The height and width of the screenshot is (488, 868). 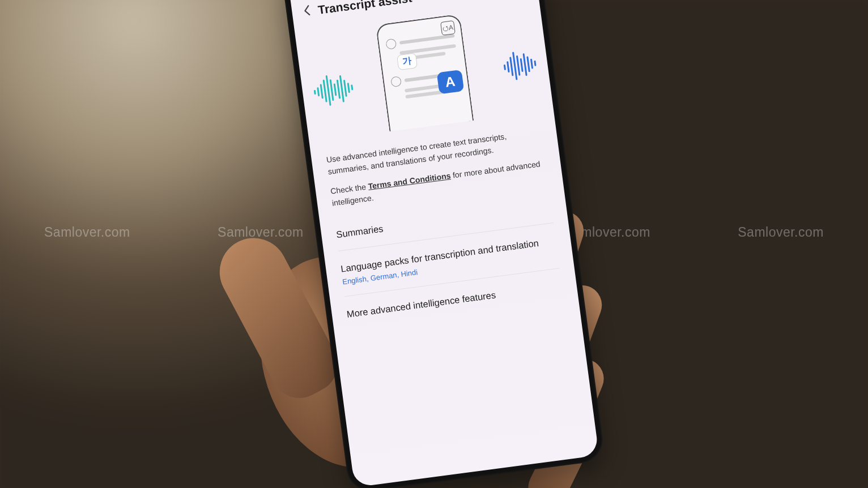 I want to click on back-button, so click(x=307, y=11).